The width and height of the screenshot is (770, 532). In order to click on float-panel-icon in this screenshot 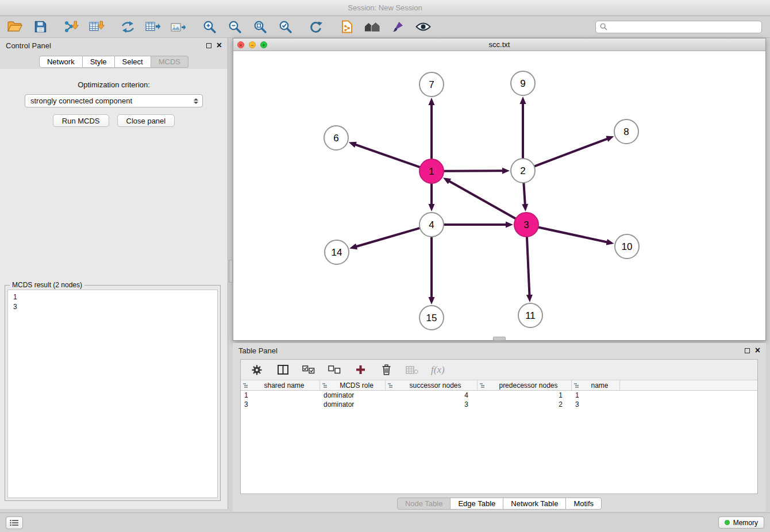, I will do `click(209, 46)`.